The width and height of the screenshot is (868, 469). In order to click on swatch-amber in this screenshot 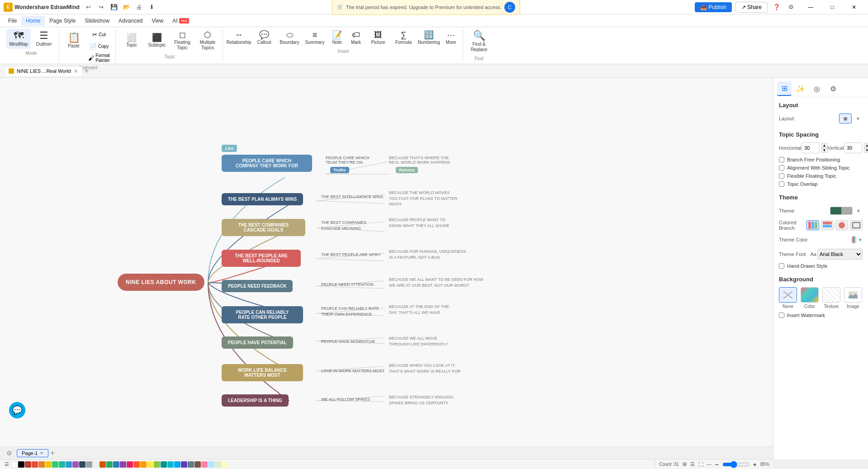, I will do `click(143, 464)`.